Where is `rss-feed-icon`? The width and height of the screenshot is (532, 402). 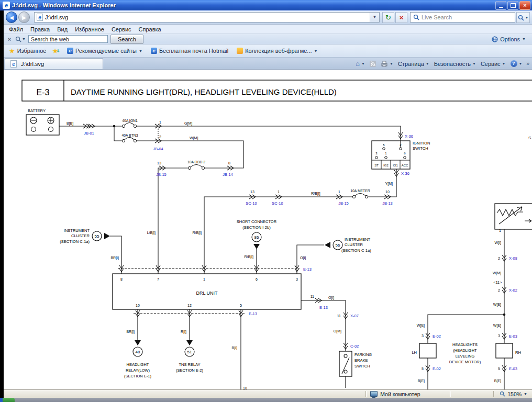 rss-feed-icon is located at coordinates (373, 64).